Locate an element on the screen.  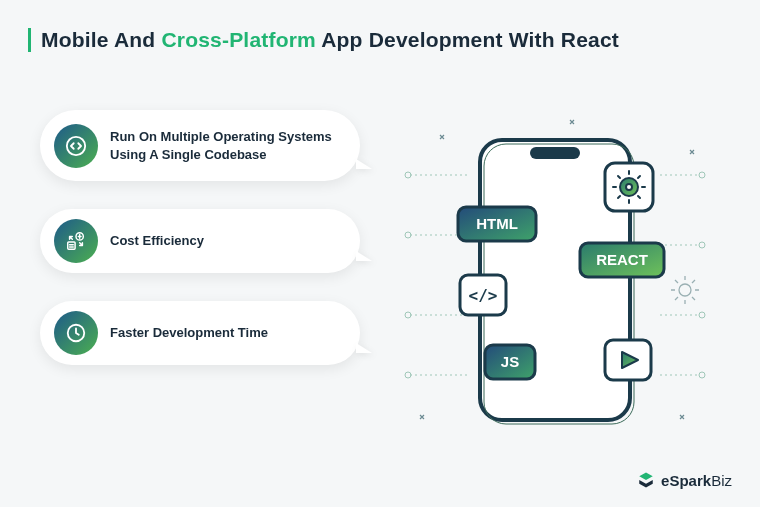
benefit-card-codebase: Run On Multiple Operating Systems Using … is located at coordinates (200, 146).